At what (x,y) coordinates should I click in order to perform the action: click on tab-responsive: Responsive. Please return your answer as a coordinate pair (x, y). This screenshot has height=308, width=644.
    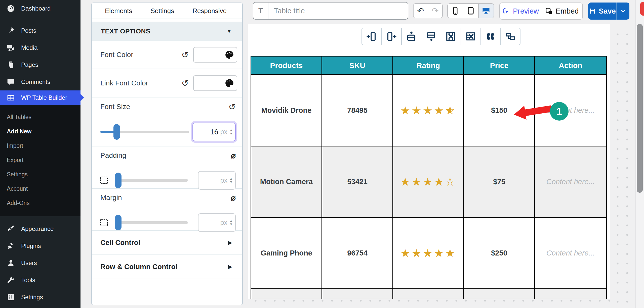
    Looking at the image, I should click on (210, 11).